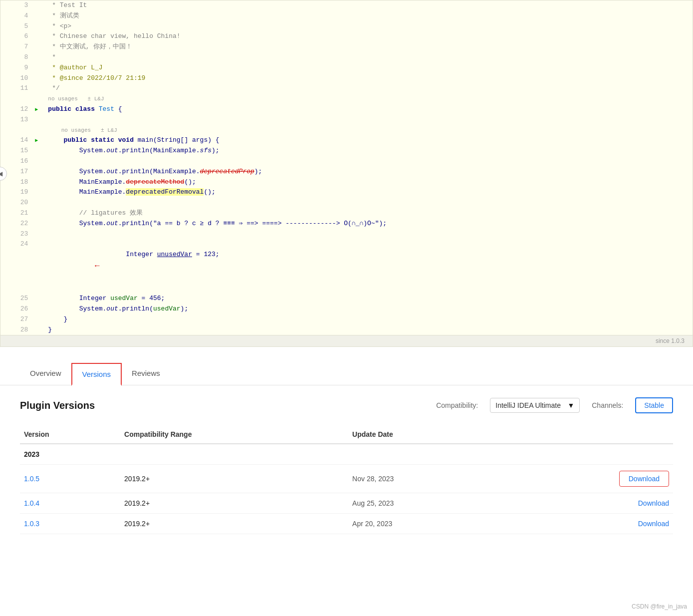 Image resolution: width=693 pixels, height=616 pixels. What do you see at coordinates (346, 330) in the screenshot?
I see `code-line-28: 28 }` at bounding box center [346, 330].